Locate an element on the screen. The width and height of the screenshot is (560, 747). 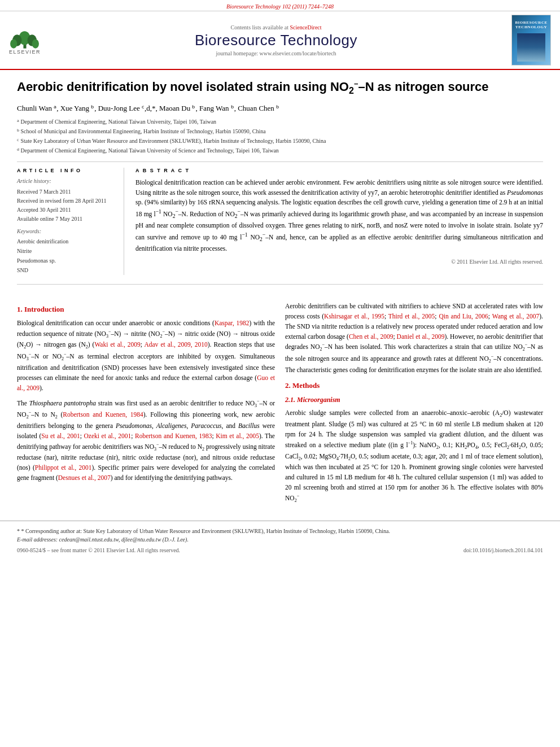
body-divider is located at coordinates (280, 285).